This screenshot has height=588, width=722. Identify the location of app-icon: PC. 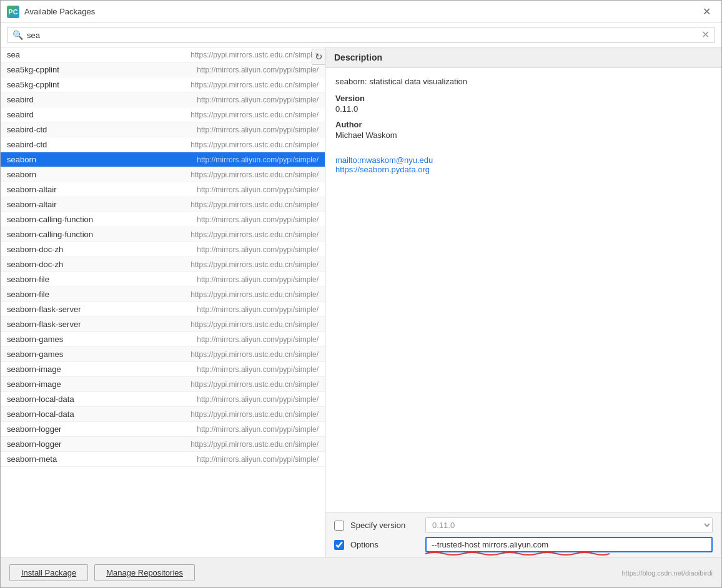
(13, 12).